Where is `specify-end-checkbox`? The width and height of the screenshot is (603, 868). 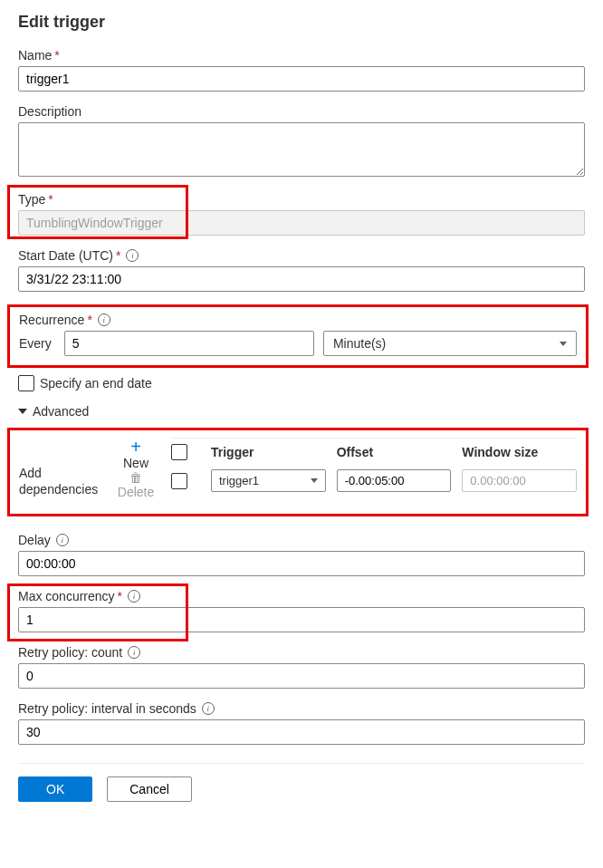
specify-end-checkbox is located at coordinates (26, 383).